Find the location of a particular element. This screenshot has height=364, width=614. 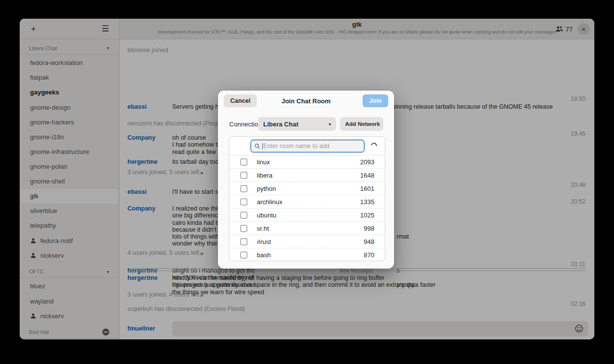

room-count: 1601 is located at coordinates (367, 189).